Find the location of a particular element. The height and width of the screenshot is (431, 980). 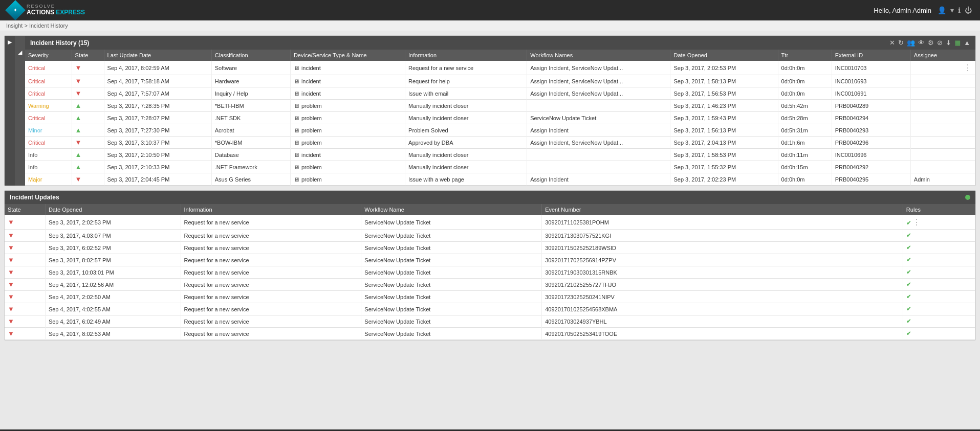

settings-icon: ⚙ is located at coordinates (931, 43).